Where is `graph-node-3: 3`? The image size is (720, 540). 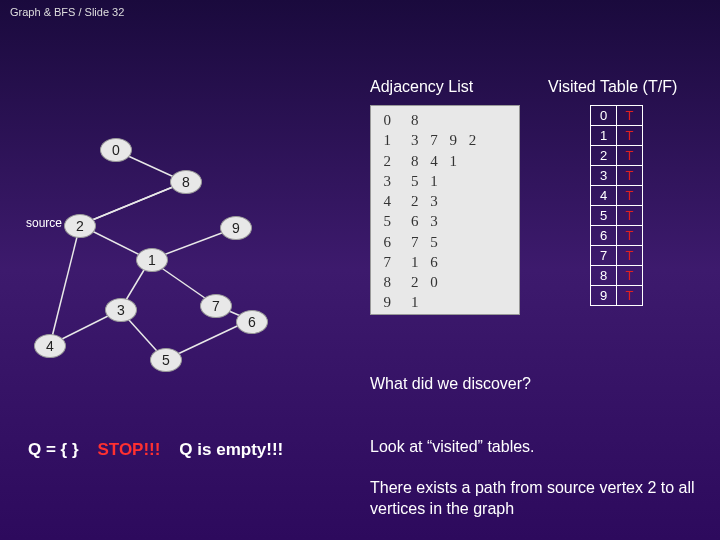 graph-node-3: 3 is located at coordinates (121, 310).